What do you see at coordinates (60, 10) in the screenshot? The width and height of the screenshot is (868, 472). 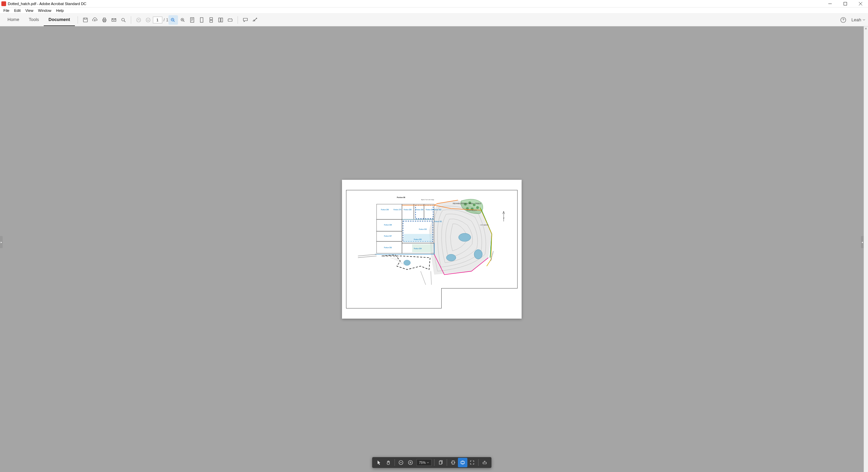 I see `menu-help: Help` at bounding box center [60, 10].